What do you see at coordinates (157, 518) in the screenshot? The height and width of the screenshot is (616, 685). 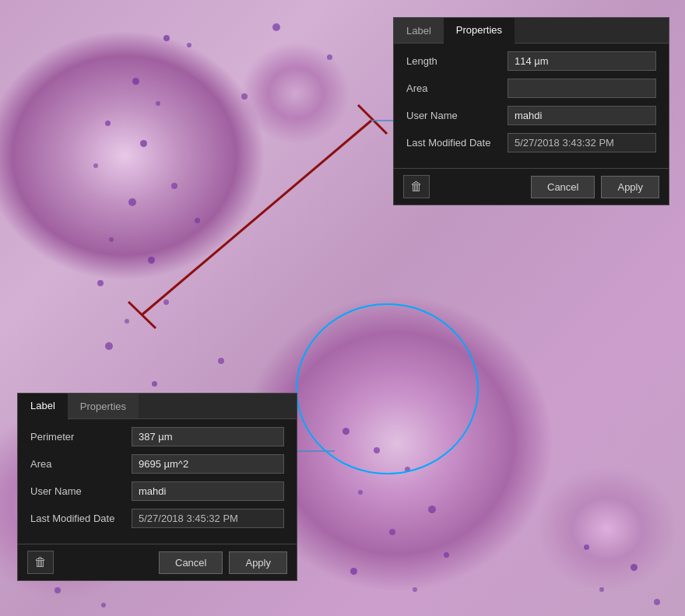 I see `bottom-date-row: Last Modified Date` at bounding box center [157, 518].